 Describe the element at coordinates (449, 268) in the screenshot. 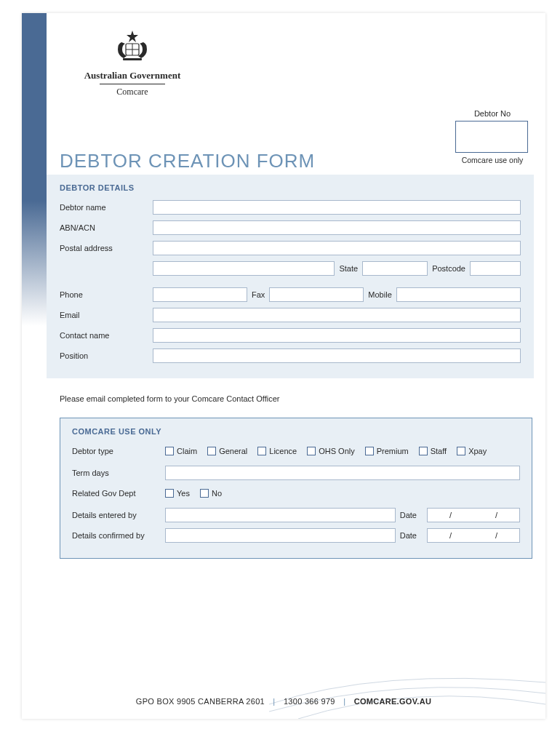

I see `label-postcode: Postcode` at that location.